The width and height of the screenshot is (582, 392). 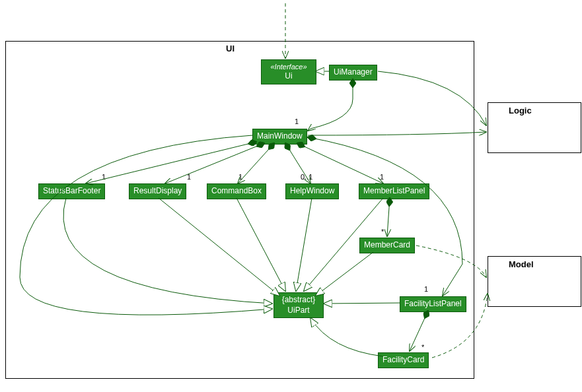 I want to click on mult-resultdisplay: 1, so click(x=189, y=177).